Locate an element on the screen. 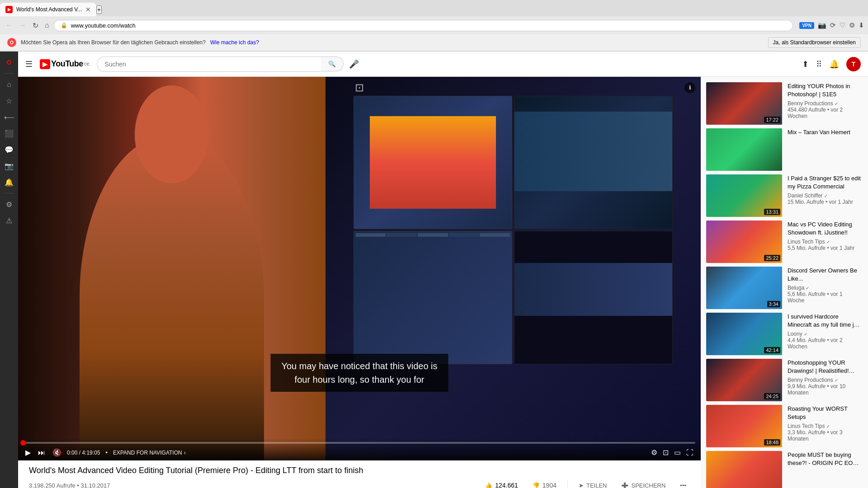  video-date: 31.10.2017 is located at coordinates (95, 485).